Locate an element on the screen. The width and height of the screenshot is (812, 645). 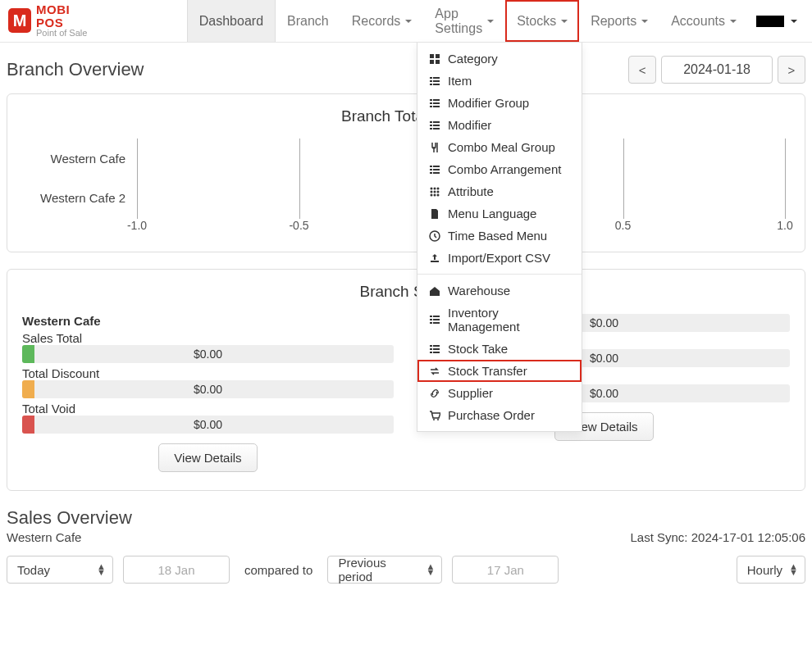
sales-column-title: Western Cafe is located at coordinates (208, 321).